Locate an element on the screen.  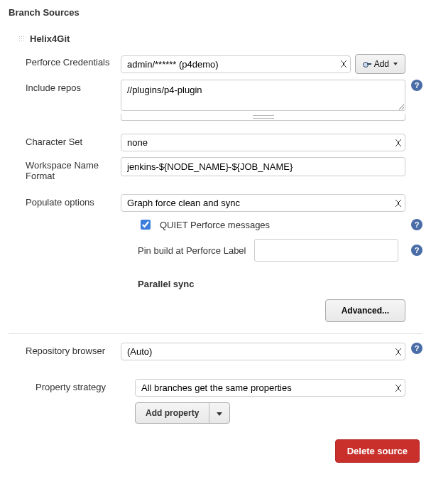
row-add-property: Add property is located at coordinates (216, 413).